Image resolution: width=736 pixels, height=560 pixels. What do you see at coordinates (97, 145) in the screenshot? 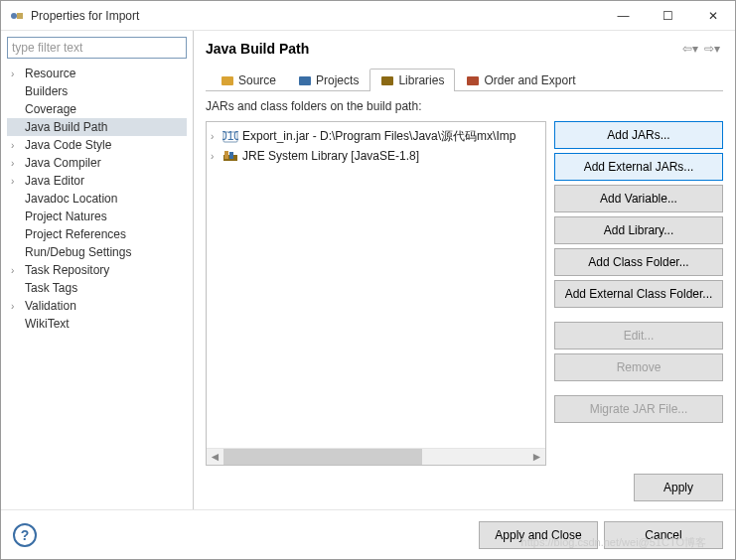
I see `tree-item-java-code-style: ›Java Code Style` at bounding box center [97, 145].